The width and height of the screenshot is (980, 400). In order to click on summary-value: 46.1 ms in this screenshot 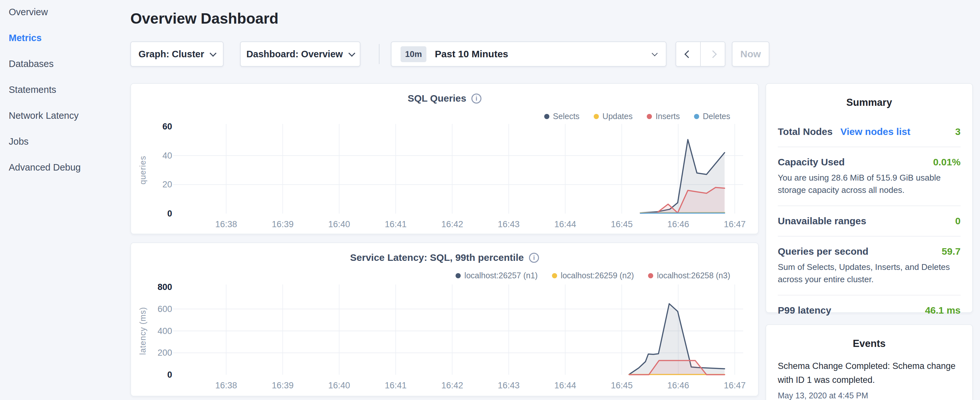, I will do `click(943, 311)`.